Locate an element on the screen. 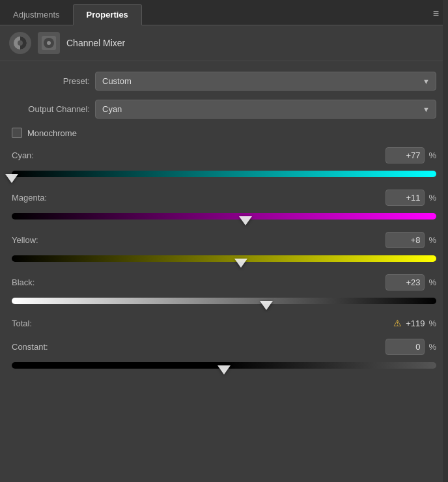 The image size is (448, 482). cyan-track-container is located at coordinates (224, 174).